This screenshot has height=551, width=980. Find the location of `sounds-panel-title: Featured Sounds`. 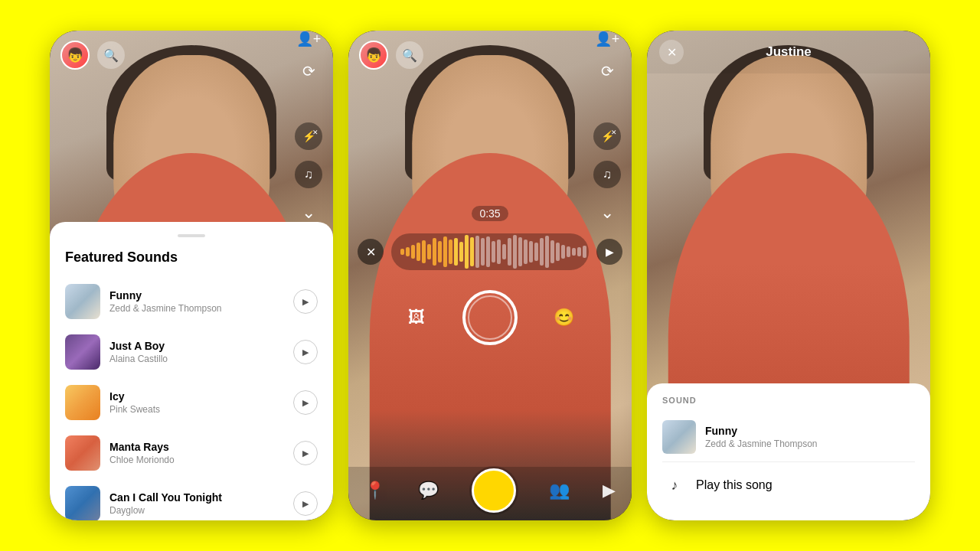

sounds-panel-title: Featured Sounds is located at coordinates (191, 257).